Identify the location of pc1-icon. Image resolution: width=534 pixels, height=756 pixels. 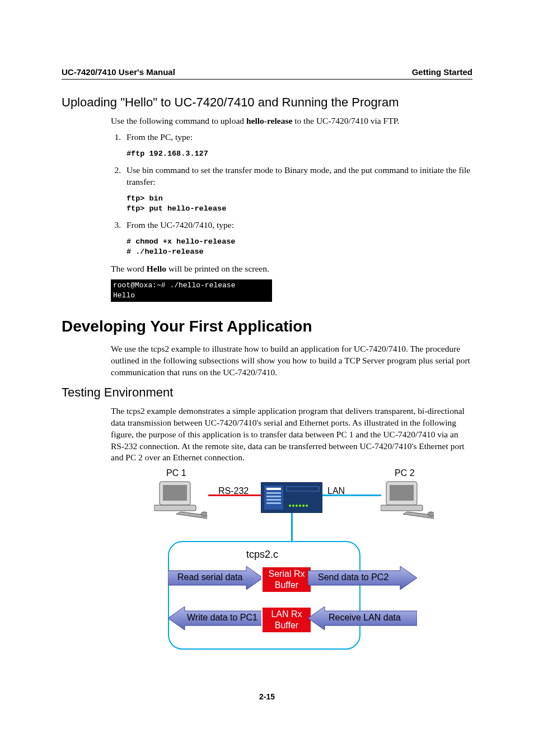
(180, 500).